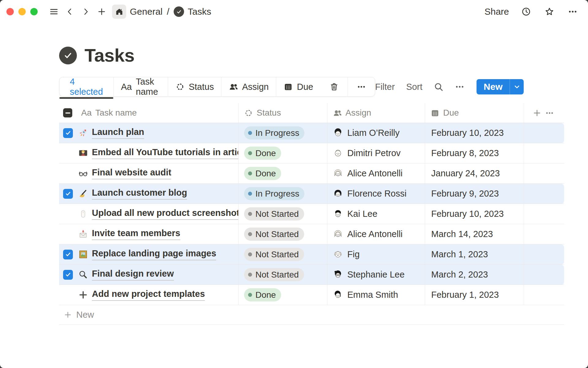 The image size is (588, 368). I want to click on assign-cell: Dimitri Petrov, so click(376, 153).